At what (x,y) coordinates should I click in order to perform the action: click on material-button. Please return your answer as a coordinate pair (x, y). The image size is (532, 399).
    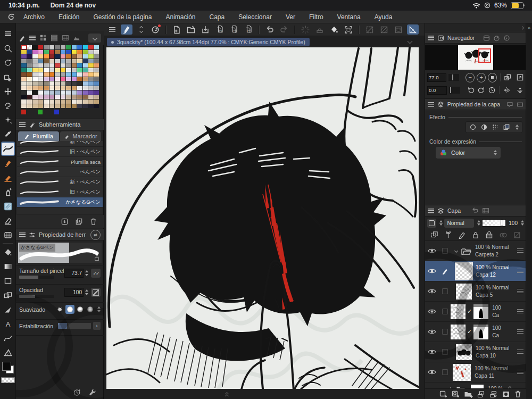
    Looking at the image, I should click on (320, 30).